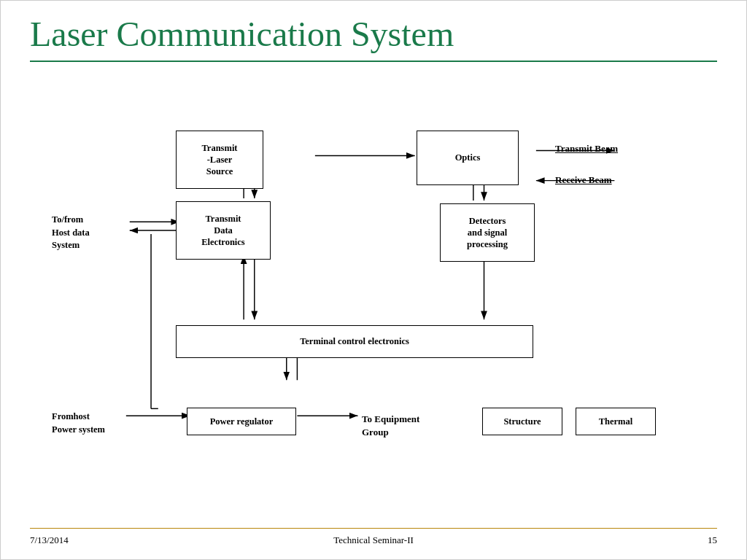 This screenshot has height=560, width=747. Describe the element at coordinates (71, 233) in the screenshot. I see `label-to-from: To/from Host data System` at that location.